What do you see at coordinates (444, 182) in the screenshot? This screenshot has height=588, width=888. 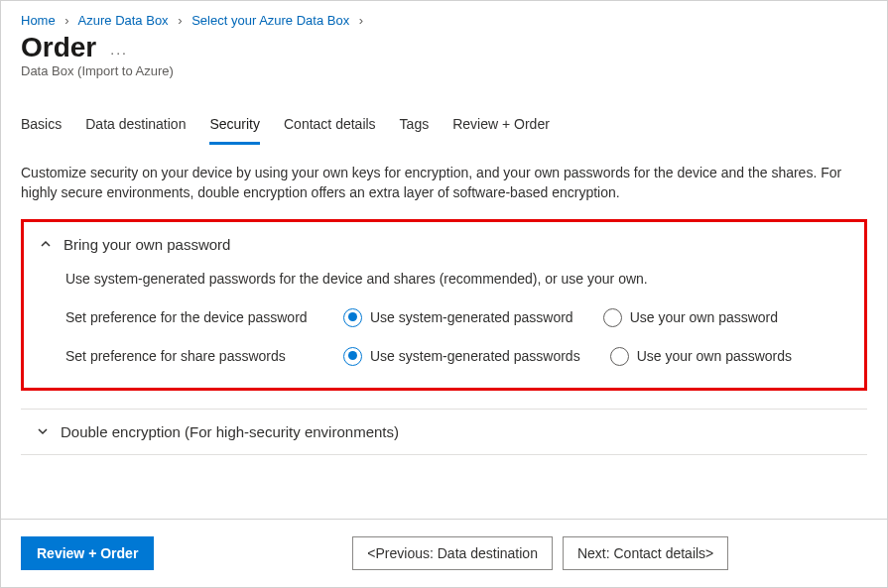 I see `security-description: Customize security on your device by usi…` at bounding box center [444, 182].